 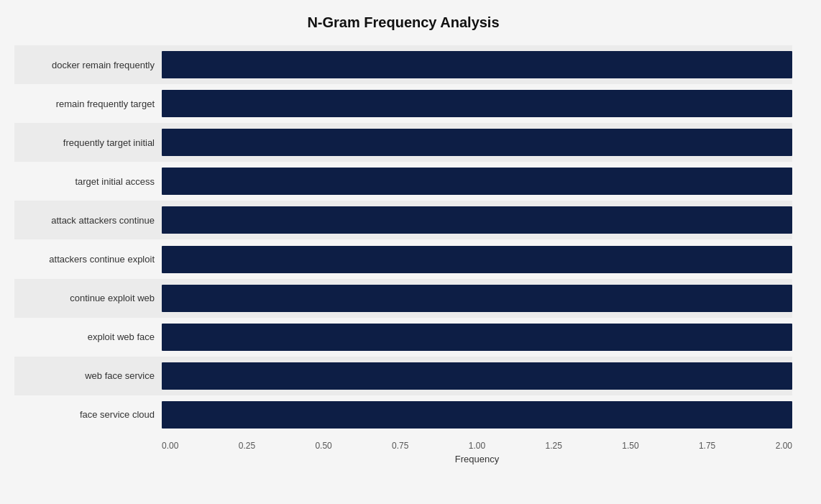 I want to click on bar-label: web face service, so click(x=88, y=375).